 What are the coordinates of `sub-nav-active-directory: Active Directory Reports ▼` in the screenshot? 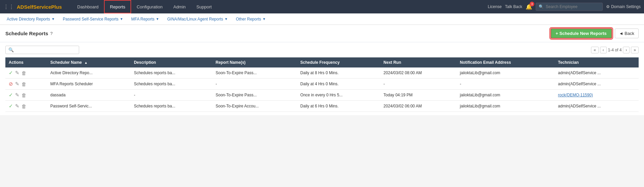 It's located at (31, 19).